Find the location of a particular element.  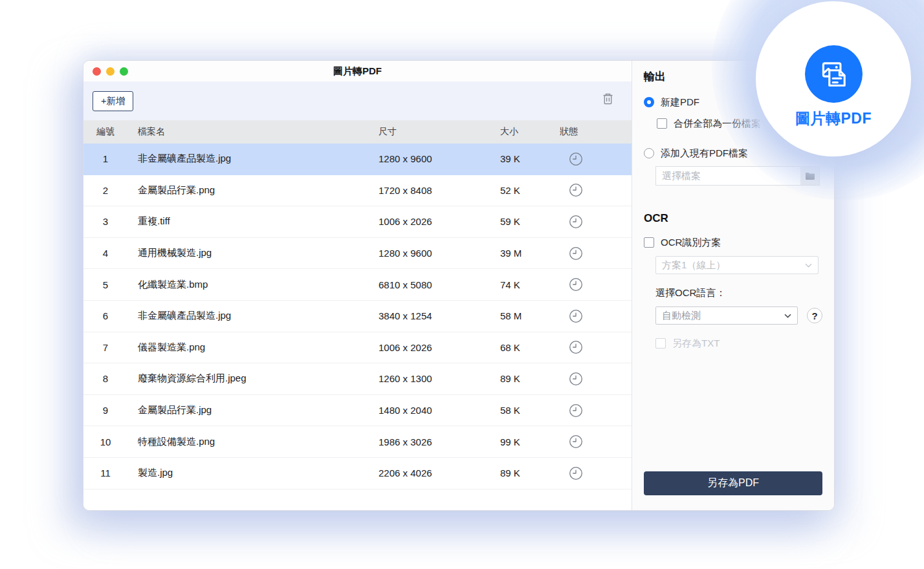

row-filename: 通用機械製造.jpg is located at coordinates (253, 253).